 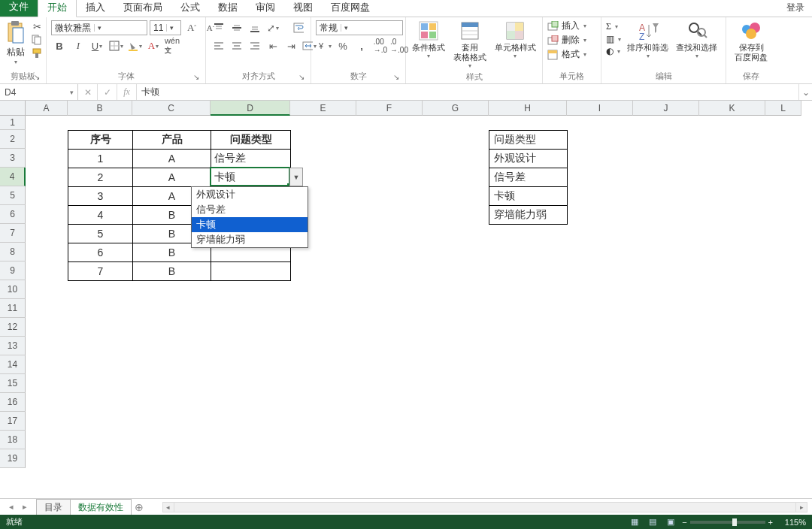 I want to click on side-list-item: 信号差, so click(x=529, y=177).